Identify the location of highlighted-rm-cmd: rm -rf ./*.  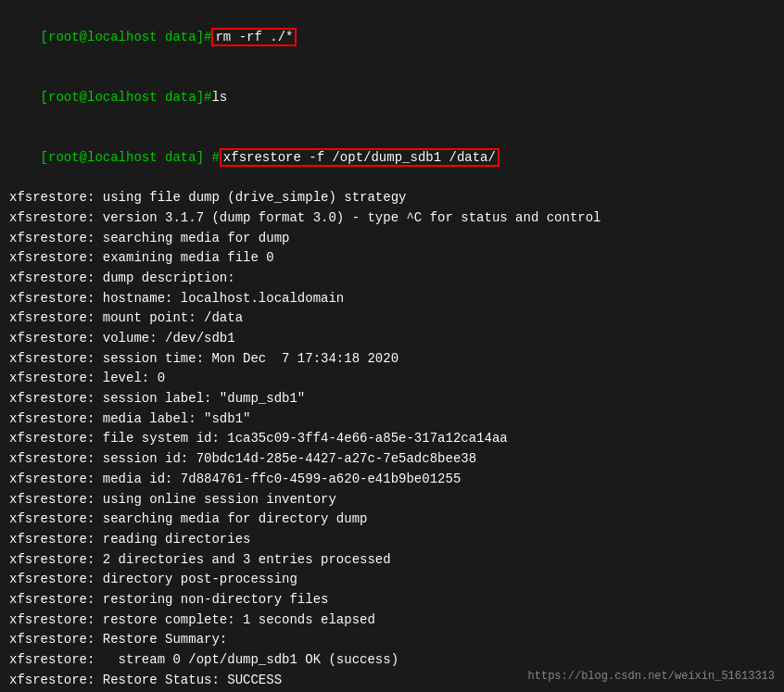
(254, 37).